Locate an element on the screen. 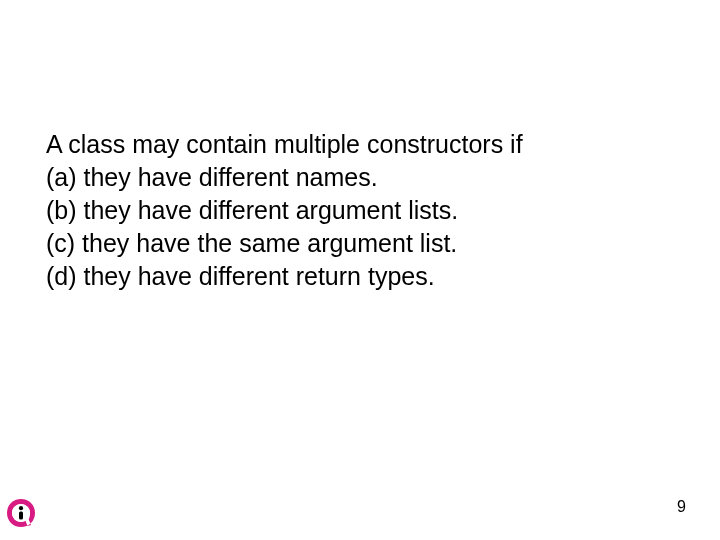 Image resolution: width=720 pixels, height=540 pixels. option-a: (a) they have different names. is located at coordinates (351, 178).